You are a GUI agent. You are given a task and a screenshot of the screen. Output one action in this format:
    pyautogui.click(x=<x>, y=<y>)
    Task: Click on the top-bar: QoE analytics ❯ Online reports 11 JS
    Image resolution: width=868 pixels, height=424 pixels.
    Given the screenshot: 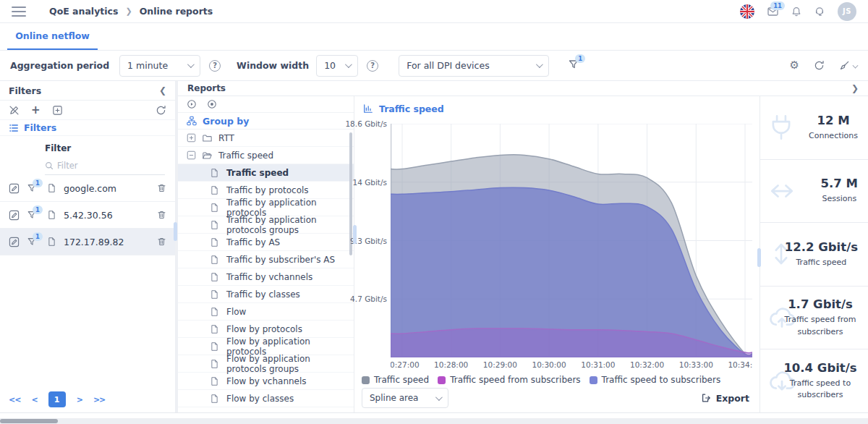 What is the action you would take?
    pyautogui.click(x=434, y=12)
    